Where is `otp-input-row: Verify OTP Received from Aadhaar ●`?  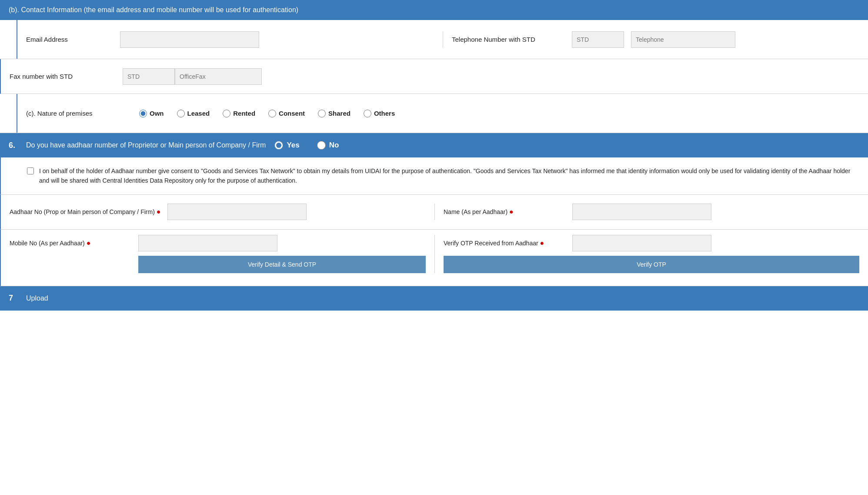
otp-input-row: Verify OTP Received from Aadhaar ● is located at coordinates (651, 243).